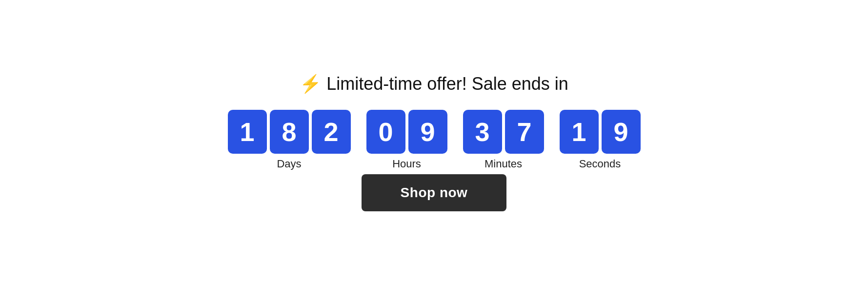  I want to click on minutes-label: Minutes, so click(504, 164).